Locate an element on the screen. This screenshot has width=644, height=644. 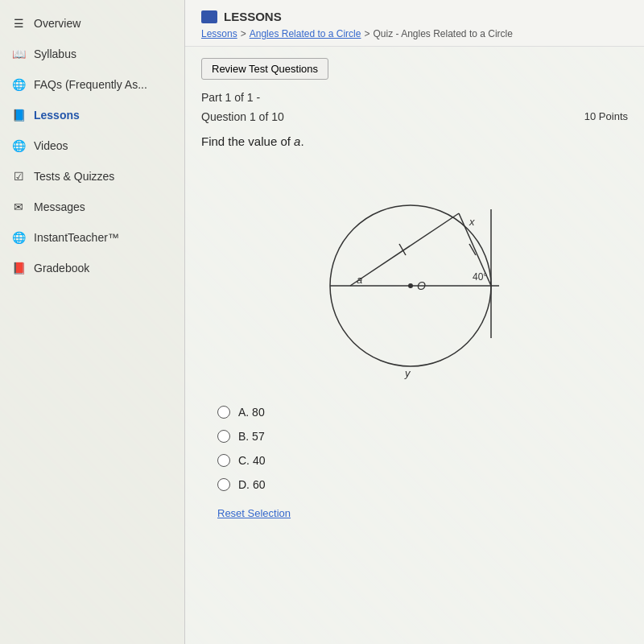
main-header: LESSONS Lessons > Angles Related to a Ci… is located at coordinates (415, 23).